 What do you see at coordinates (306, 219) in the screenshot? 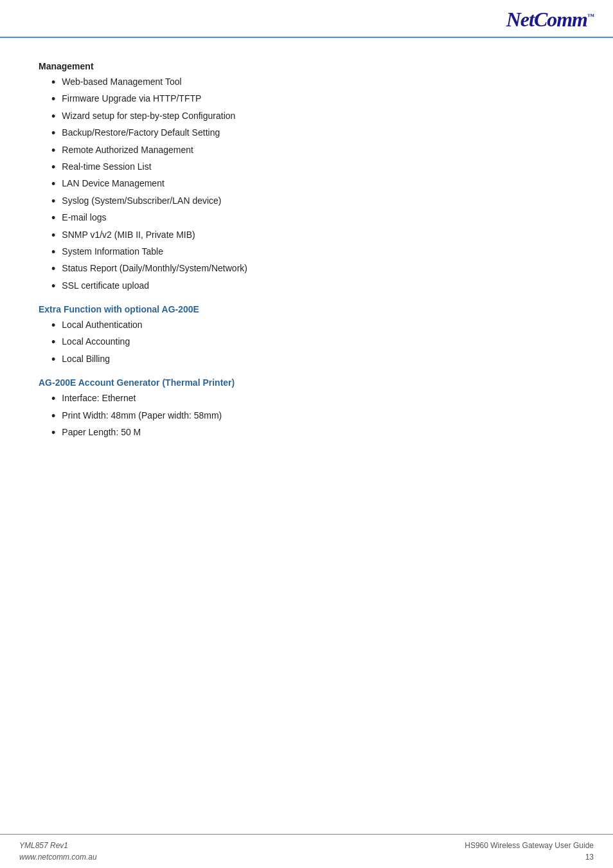
I see `list-item: E-mail logs` at bounding box center [306, 219].